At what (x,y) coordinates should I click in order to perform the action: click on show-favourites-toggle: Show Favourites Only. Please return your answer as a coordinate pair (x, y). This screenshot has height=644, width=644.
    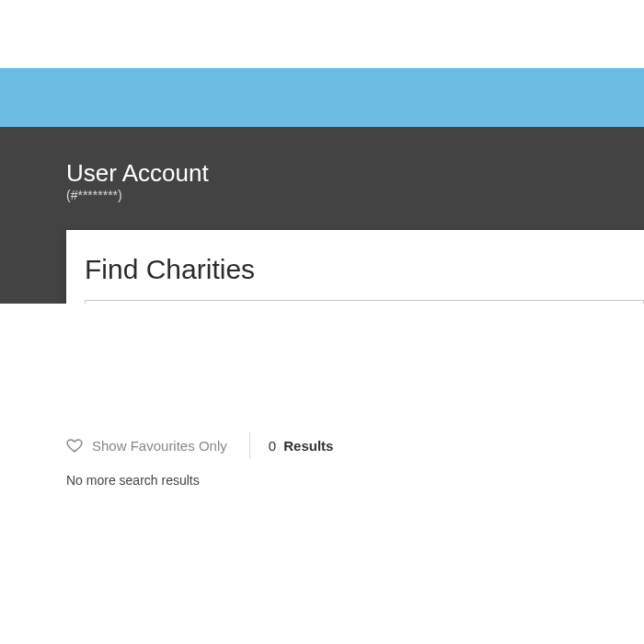
    Looking at the image, I should click on (158, 445).